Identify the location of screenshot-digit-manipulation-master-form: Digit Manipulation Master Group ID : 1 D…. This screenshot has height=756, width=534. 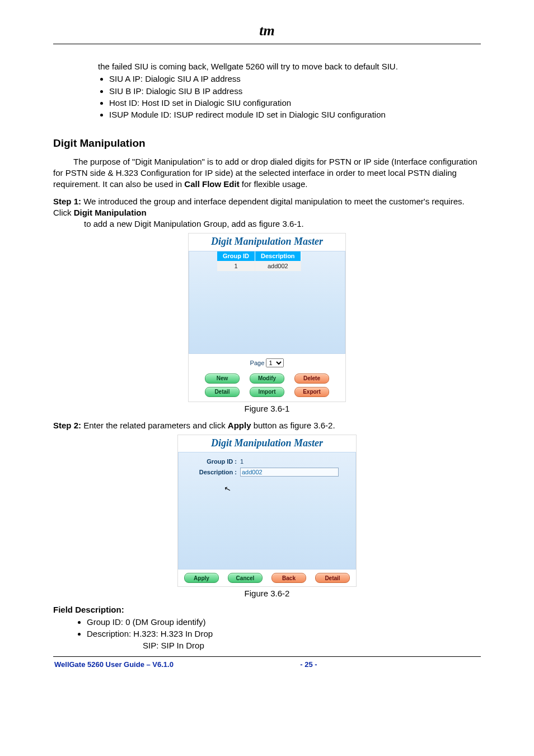
(267, 511).